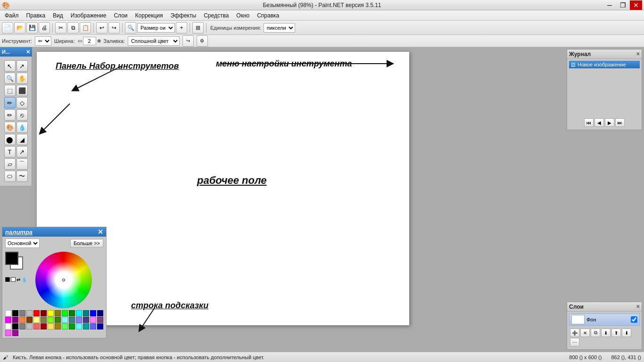  What do you see at coordinates (623, 5) in the screenshot?
I see `restore-button: ❐` at bounding box center [623, 5].